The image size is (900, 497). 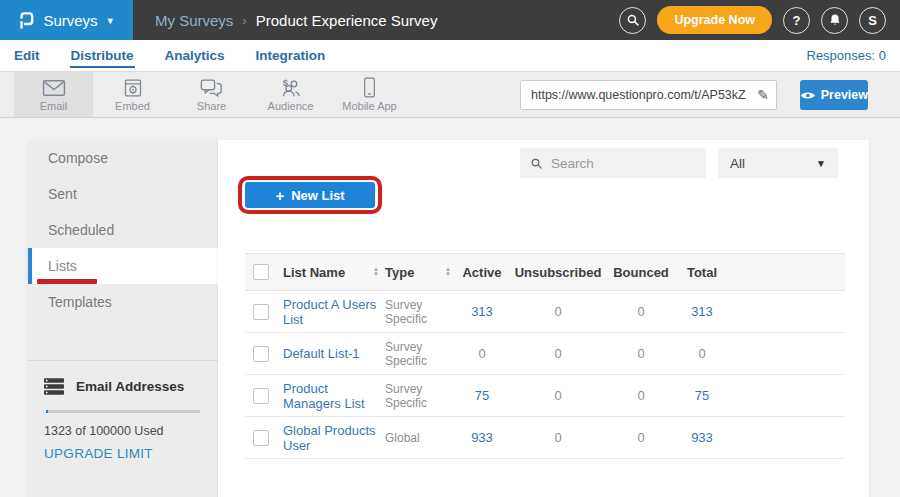 What do you see at coordinates (482, 396) in the screenshot?
I see `active-count: 75` at bounding box center [482, 396].